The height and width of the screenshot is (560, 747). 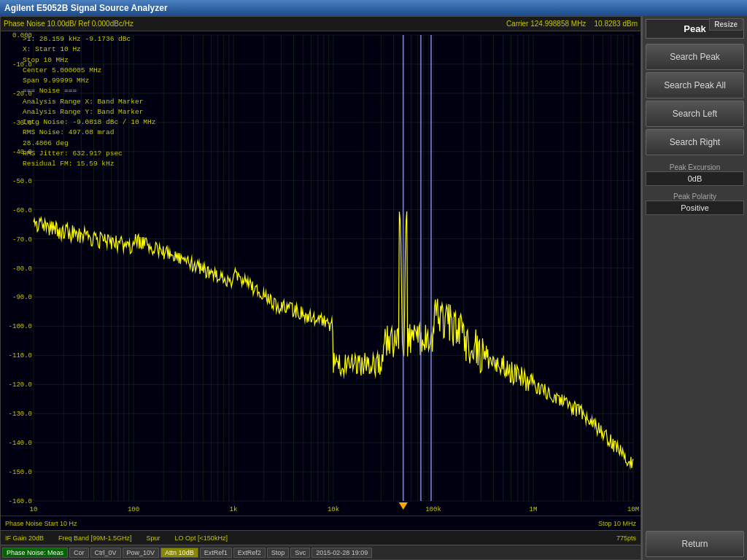 I want to click on peak-excursion-value: 0dB, so click(x=694, y=179).